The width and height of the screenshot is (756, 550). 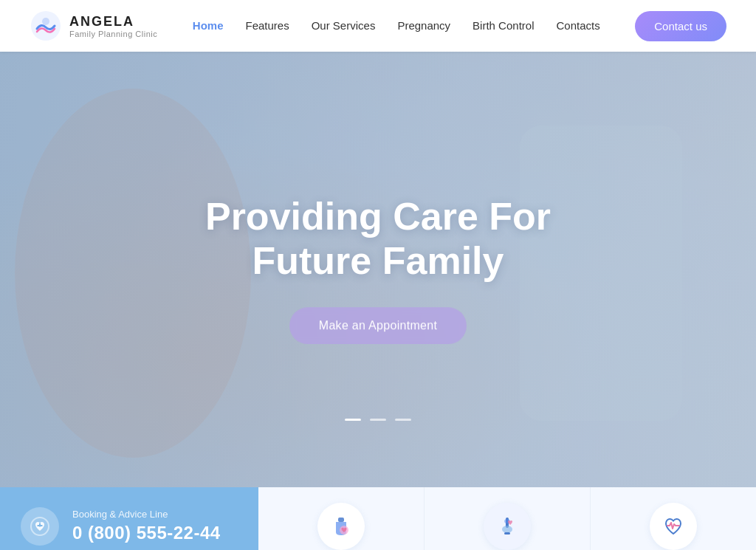 What do you see at coordinates (577, 25) in the screenshot?
I see `nav-link-contacts: Contacts` at bounding box center [577, 25].